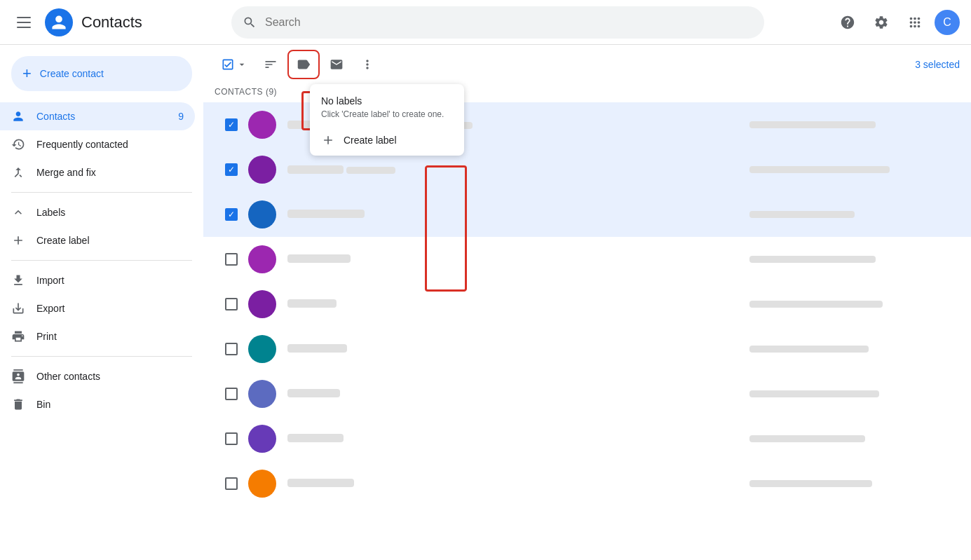  I want to click on plus-icon: +, so click(27, 74).